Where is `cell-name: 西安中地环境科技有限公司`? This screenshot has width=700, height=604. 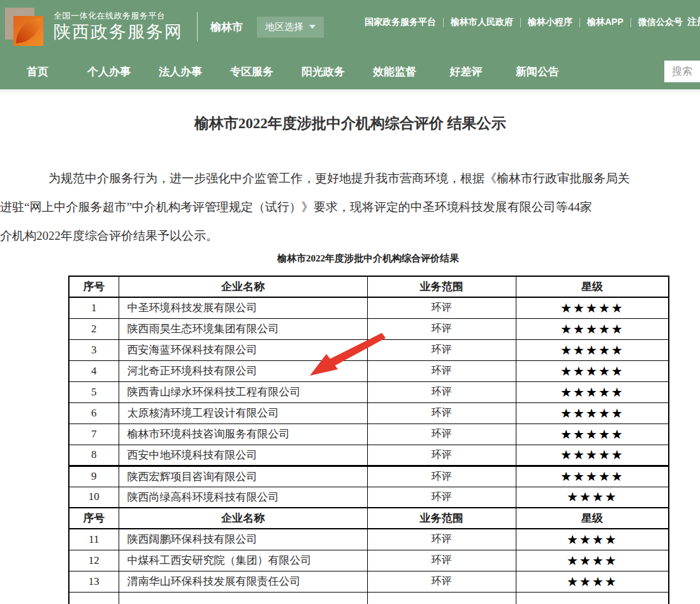 cell-name: 西安中地环境科技有限公司 is located at coordinates (243, 455).